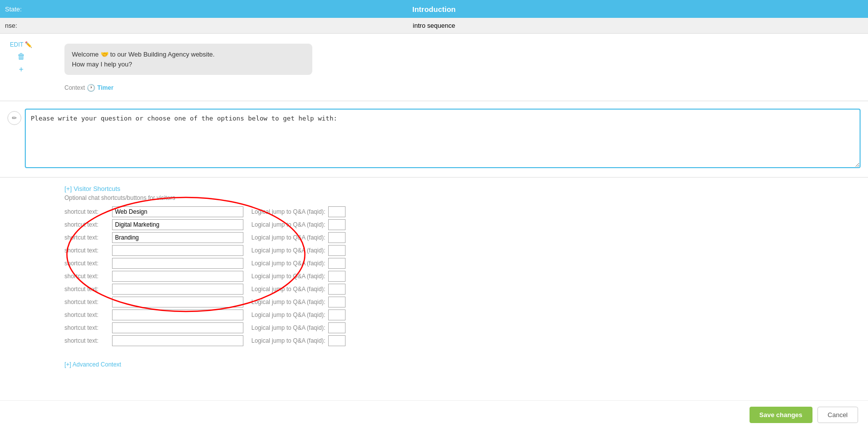  I want to click on top-bar: State: Introduction, so click(434, 9).